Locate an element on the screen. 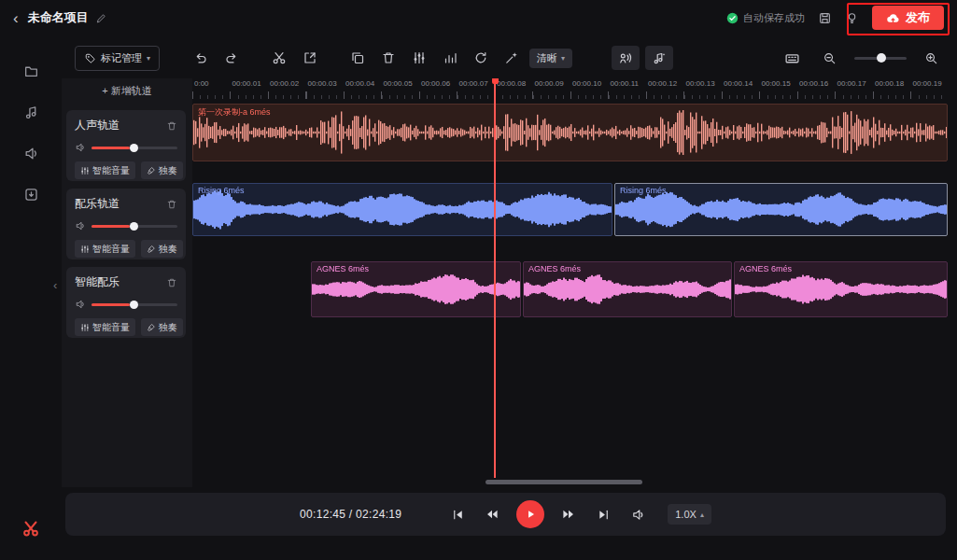 This screenshot has width=957, height=560. fast-forward-button is located at coordinates (569, 514).